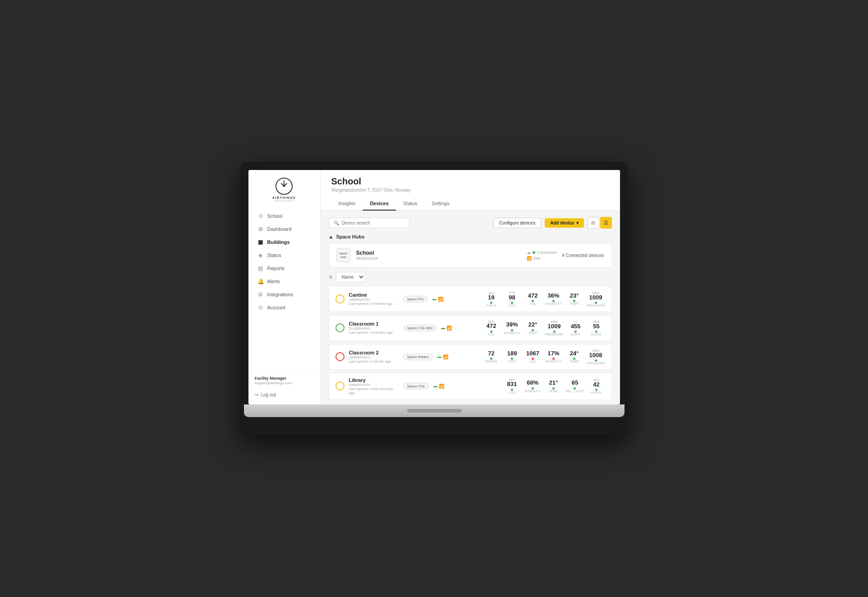 The height and width of the screenshot is (597, 868). What do you see at coordinates (470, 299) in the screenshot?
I see `device-card: Cantine 296900XXXX Last synced: 5 minute…` at bounding box center [470, 299].